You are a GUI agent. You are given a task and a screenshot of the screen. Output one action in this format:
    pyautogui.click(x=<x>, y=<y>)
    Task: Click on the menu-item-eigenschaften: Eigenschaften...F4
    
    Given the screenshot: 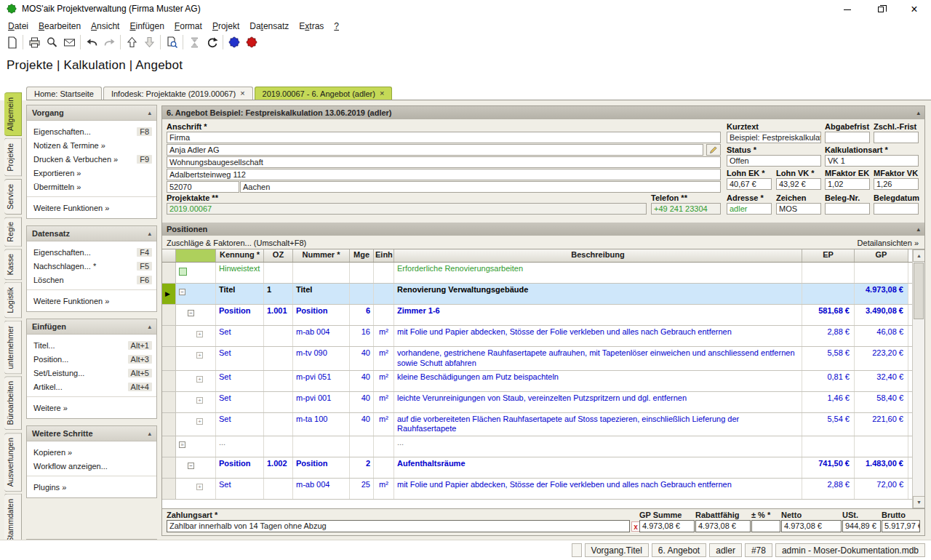 What is the action you would take?
    pyautogui.click(x=92, y=252)
    